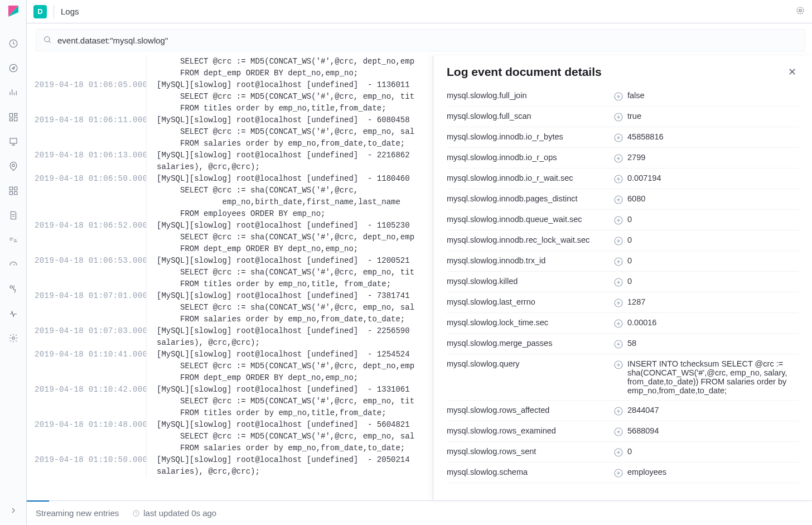 The image size is (812, 525). I want to click on log-timestamp: 2019-04-18 01:06:11.000, so click(90, 132).